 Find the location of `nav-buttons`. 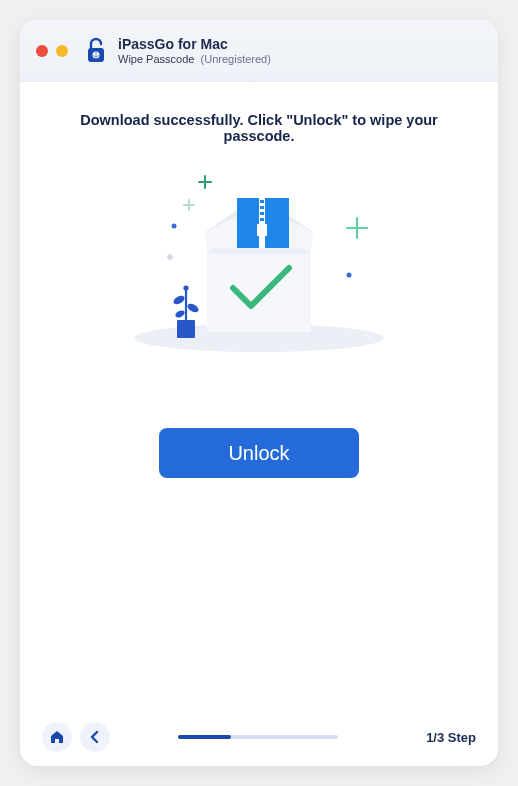

nav-buttons is located at coordinates (76, 737).